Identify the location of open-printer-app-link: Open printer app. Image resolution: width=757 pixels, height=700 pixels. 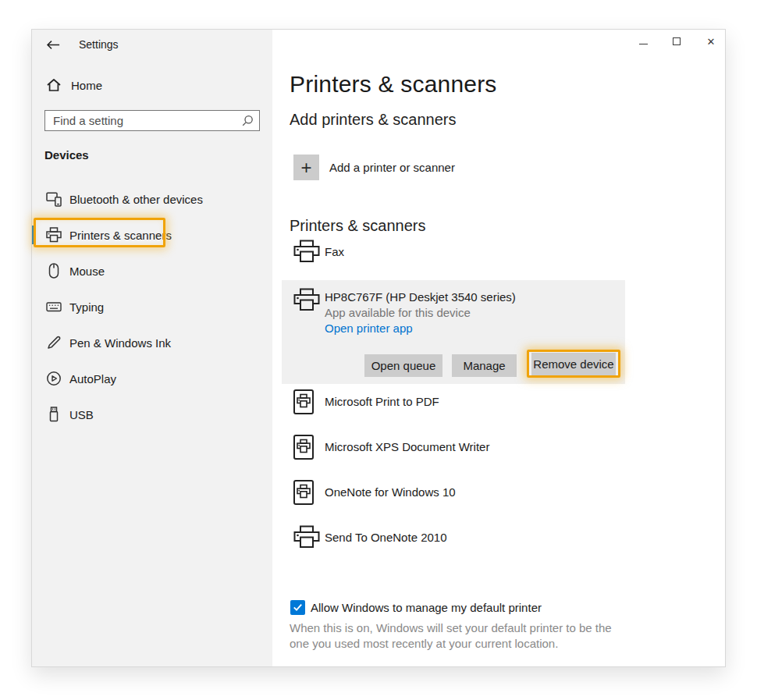
(368, 328).